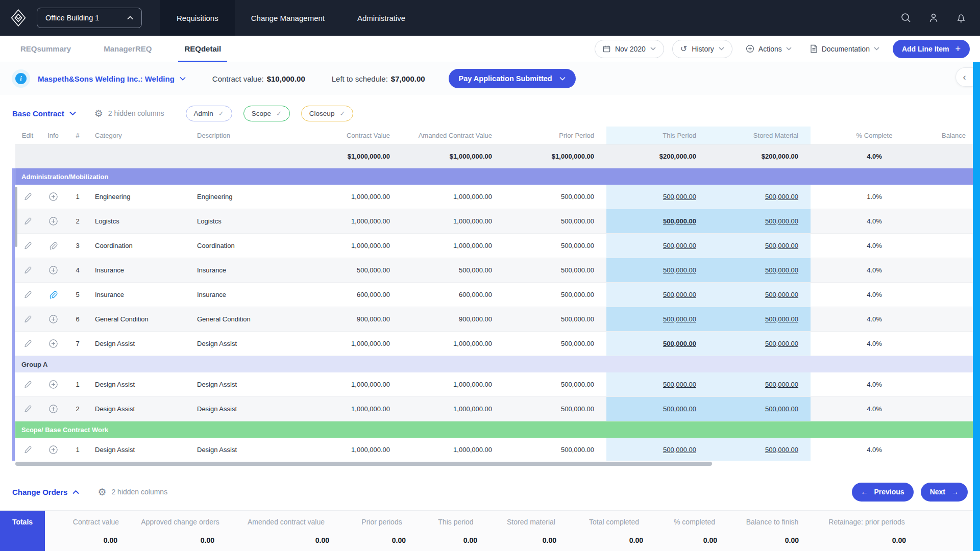 This screenshot has height=551, width=980. Describe the element at coordinates (266, 113) in the screenshot. I see `chip-scope: Scope✓` at that location.